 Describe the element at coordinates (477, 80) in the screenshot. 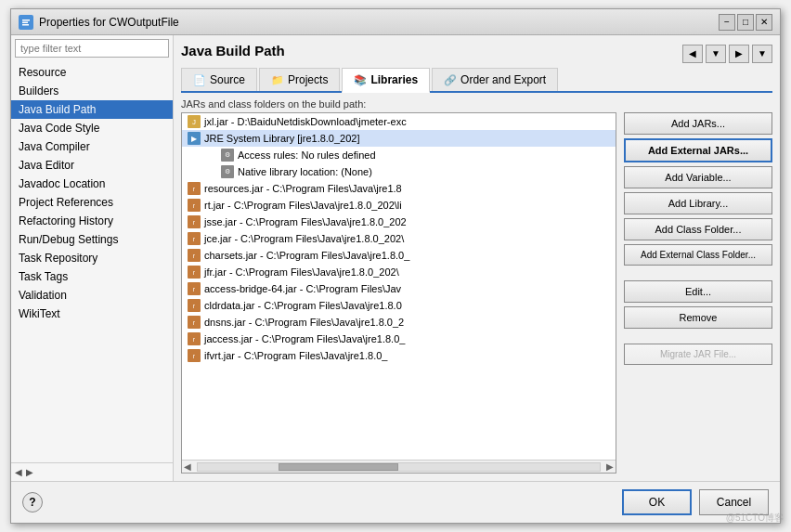

I see `tabs-container: 📄 Source 📁 Projects 📚 Libraries 🔗 Order …` at that location.